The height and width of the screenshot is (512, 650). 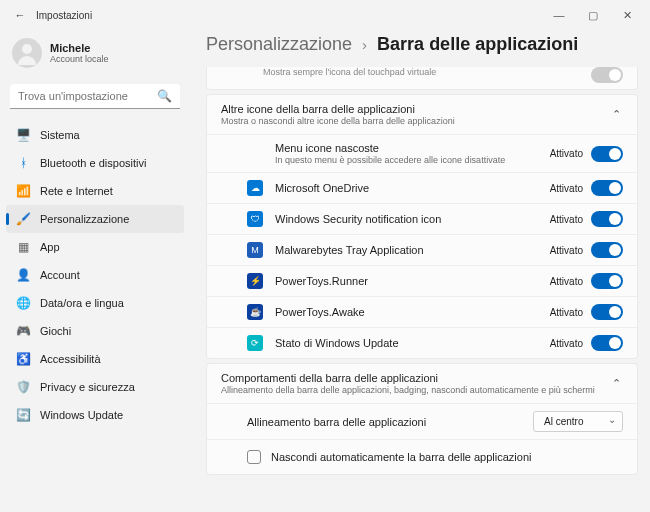 What do you see at coordinates (607, 75) in the screenshot?
I see `touchpad-toggle` at bounding box center [607, 75].